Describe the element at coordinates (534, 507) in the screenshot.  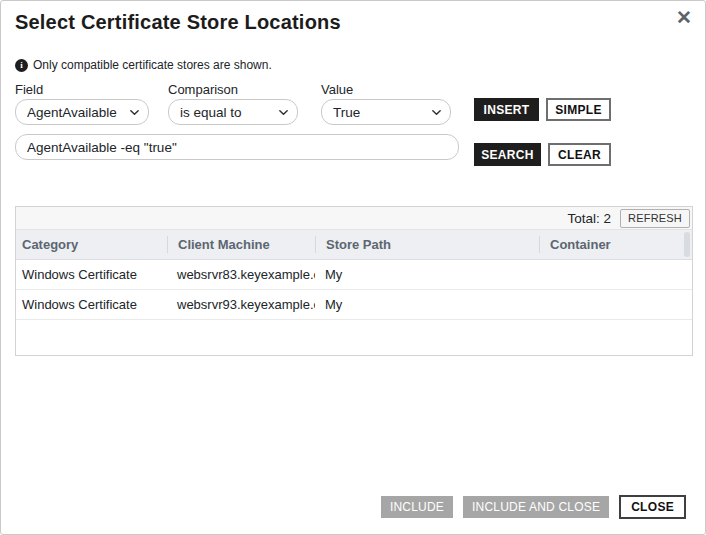
I see `dialog-footer: INCLUDE INCLUDE AND CLOSE CLOSE` at that location.